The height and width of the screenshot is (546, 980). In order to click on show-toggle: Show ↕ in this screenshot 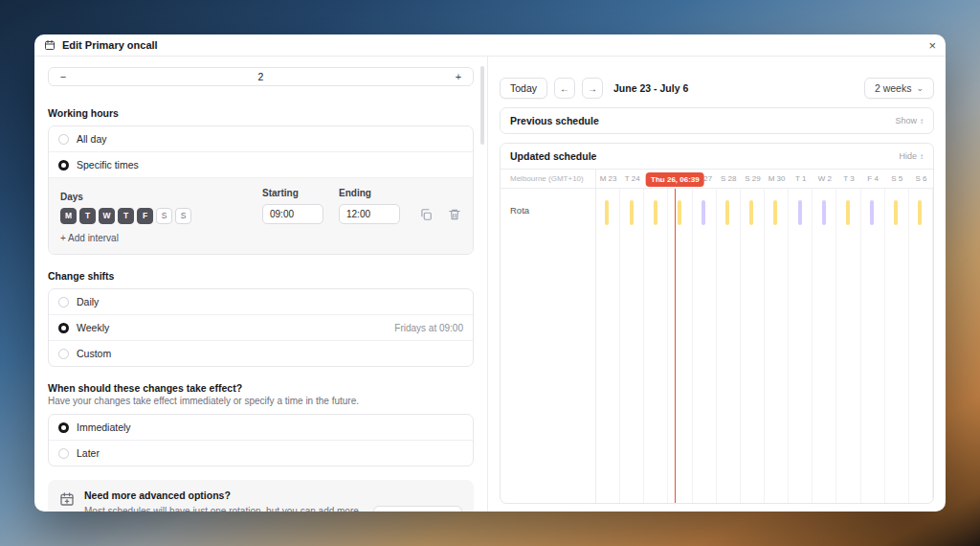, I will do `click(909, 121)`.